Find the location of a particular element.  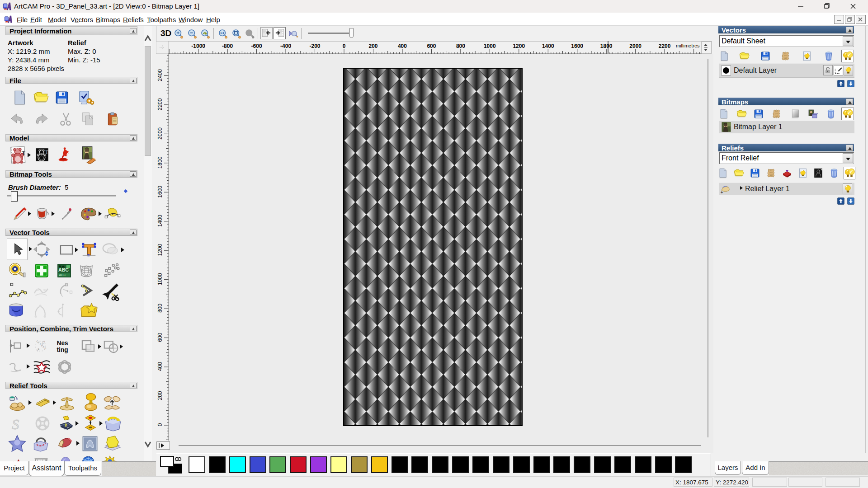

svg-text: -400 is located at coordinates (286, 46).